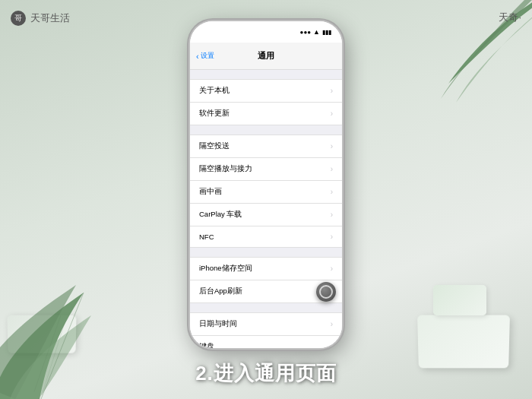 The width and height of the screenshot is (532, 399). I want to click on list-item: 隔空播放与接力 ›, so click(266, 169).